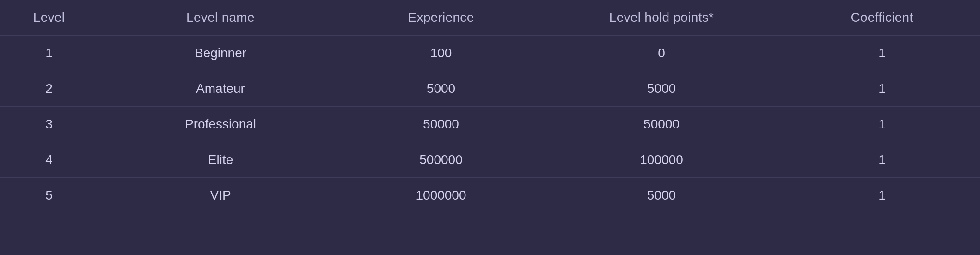  I want to click on cell-level: 2, so click(49, 89).